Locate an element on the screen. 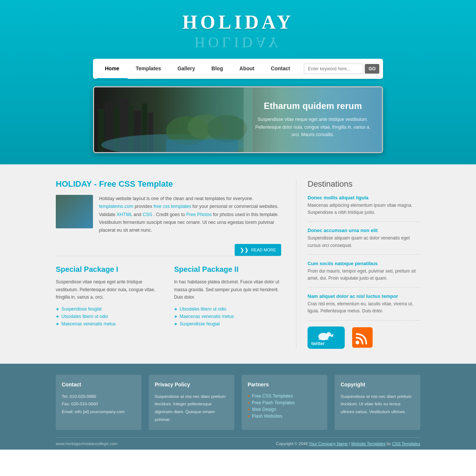 This screenshot has height=476, width=476. article-text4: and is located at coordinates (138, 215).